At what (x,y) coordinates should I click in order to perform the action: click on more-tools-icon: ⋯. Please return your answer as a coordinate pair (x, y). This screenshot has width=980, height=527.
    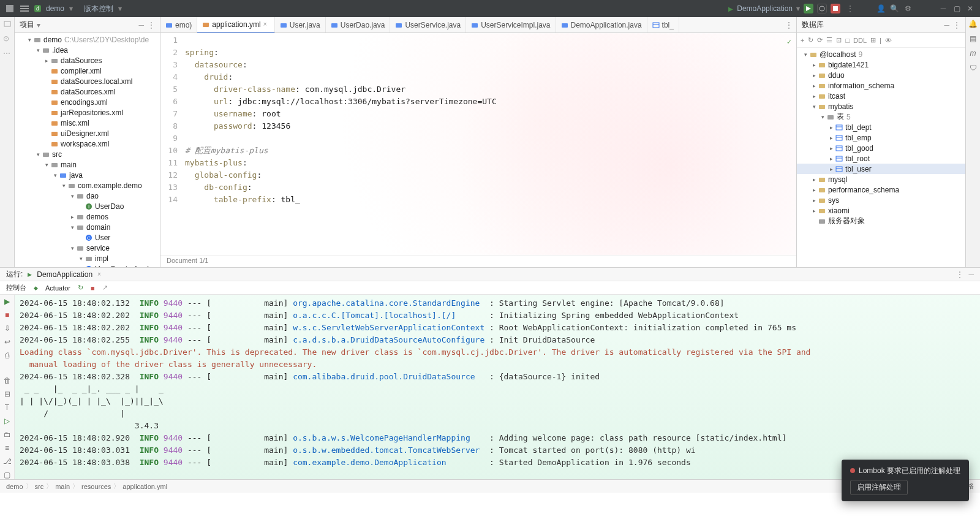
    Looking at the image, I should click on (7, 53).